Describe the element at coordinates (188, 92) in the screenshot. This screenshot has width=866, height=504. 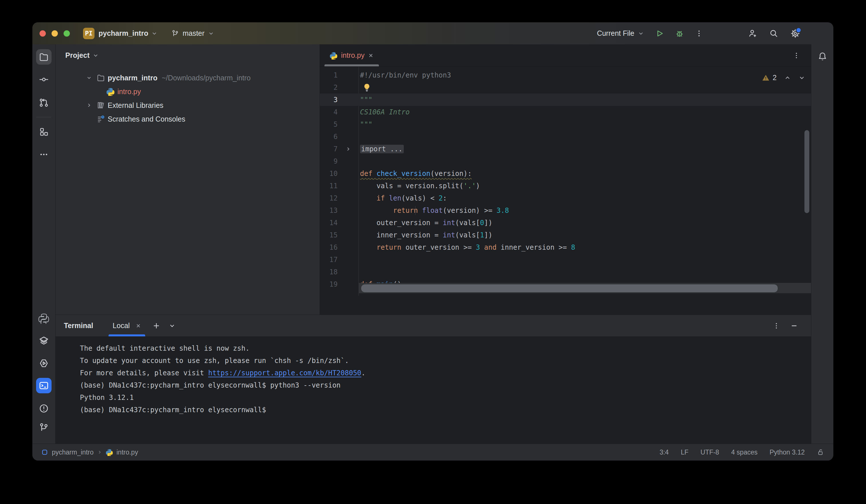
I see `tree-item-intro-py: intro.py` at that location.